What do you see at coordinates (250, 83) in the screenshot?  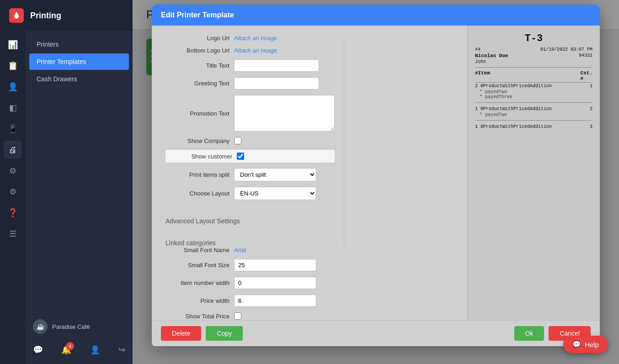 I see `greeting-text-row: Greeting Text` at bounding box center [250, 83].